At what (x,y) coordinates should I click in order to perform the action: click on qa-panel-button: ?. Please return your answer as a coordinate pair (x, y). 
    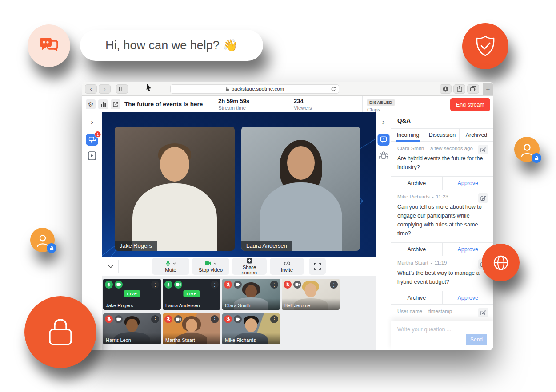
    Looking at the image, I should click on (383, 139).